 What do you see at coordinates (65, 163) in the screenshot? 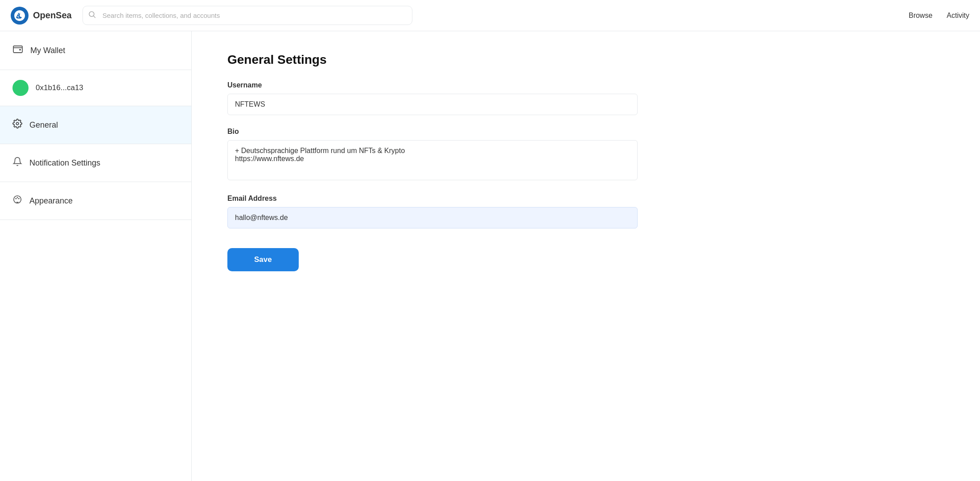
I see `sidebar-item-label-notifications: Notification Settings` at bounding box center [65, 163].